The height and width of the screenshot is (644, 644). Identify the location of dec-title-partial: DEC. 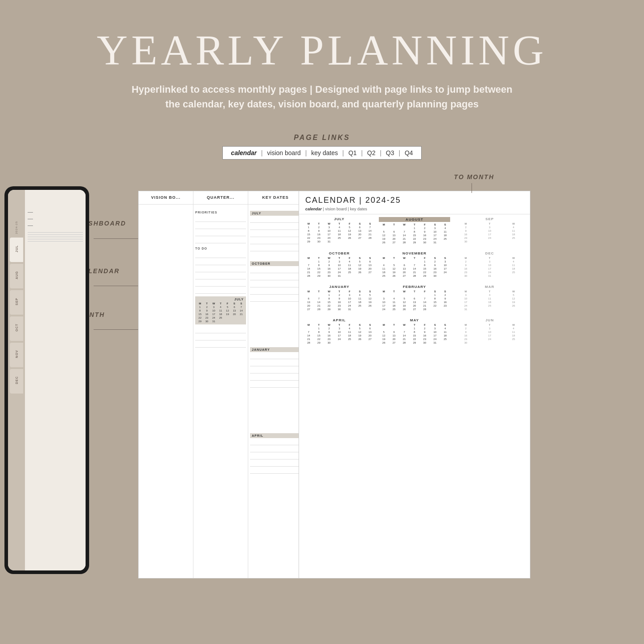
(489, 253).